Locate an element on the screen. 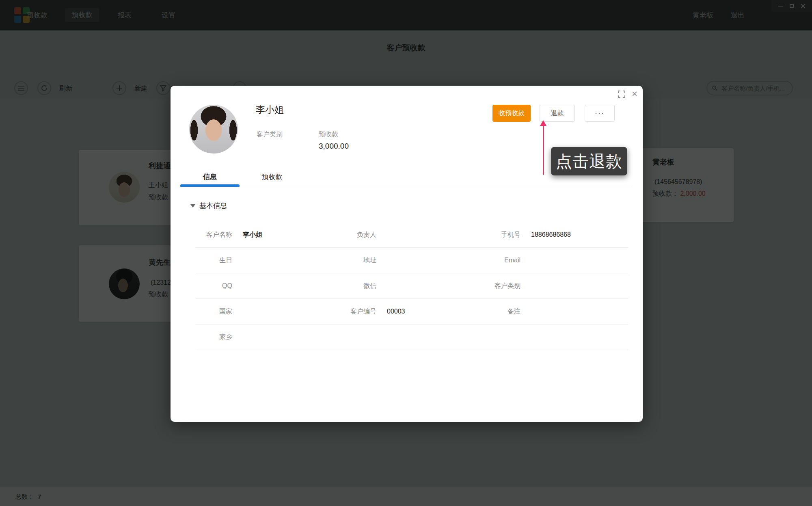 Image resolution: width=812 pixels, height=506 pixels. form-field: Email is located at coordinates (555, 260).